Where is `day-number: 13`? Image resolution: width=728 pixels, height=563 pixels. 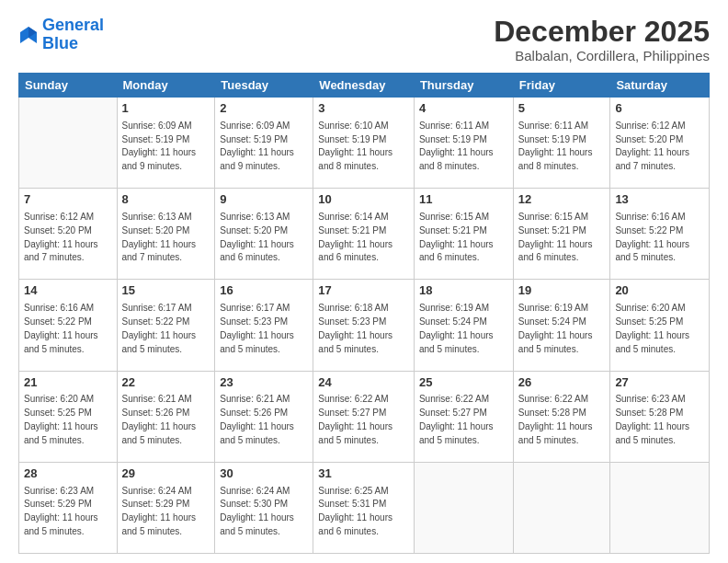 day-number: 13 is located at coordinates (660, 201).